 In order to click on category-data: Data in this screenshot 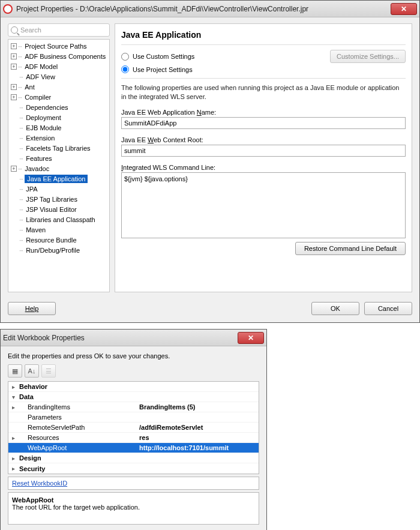, I will do `click(133, 397)`.